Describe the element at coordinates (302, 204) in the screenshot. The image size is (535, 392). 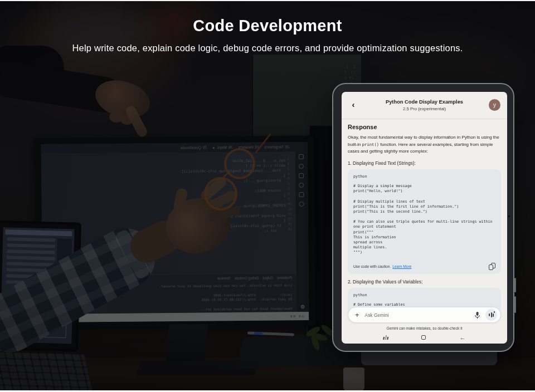
I see `refresh-icon` at that location.